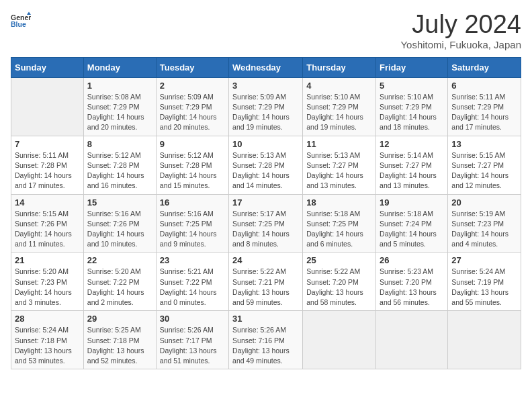 The image size is (532, 411). What do you see at coordinates (120, 223) in the screenshot?
I see `calendar-cell: 15Sunrise: 5:16 AM Sunset: 7:26 PM Dayli…` at bounding box center [120, 223].